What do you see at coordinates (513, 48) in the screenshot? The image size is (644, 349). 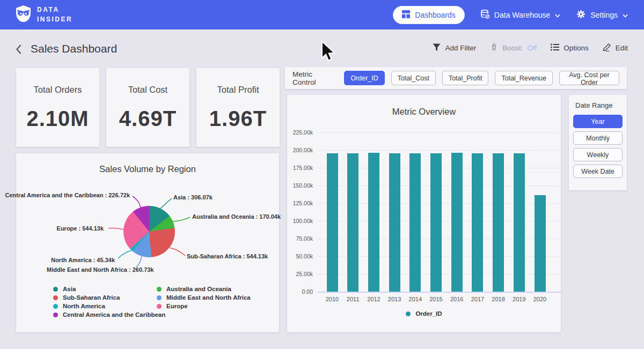 I see `boost-toggle: Boost: Off` at bounding box center [513, 48].